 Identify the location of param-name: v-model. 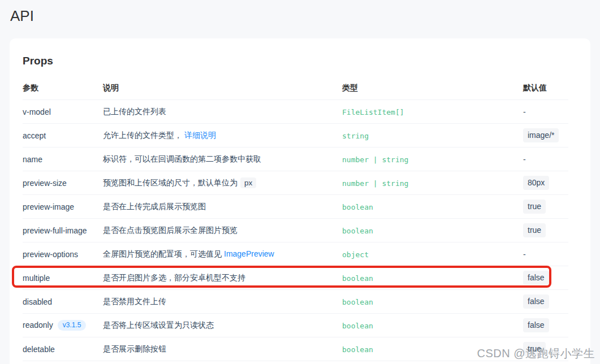
(37, 112).